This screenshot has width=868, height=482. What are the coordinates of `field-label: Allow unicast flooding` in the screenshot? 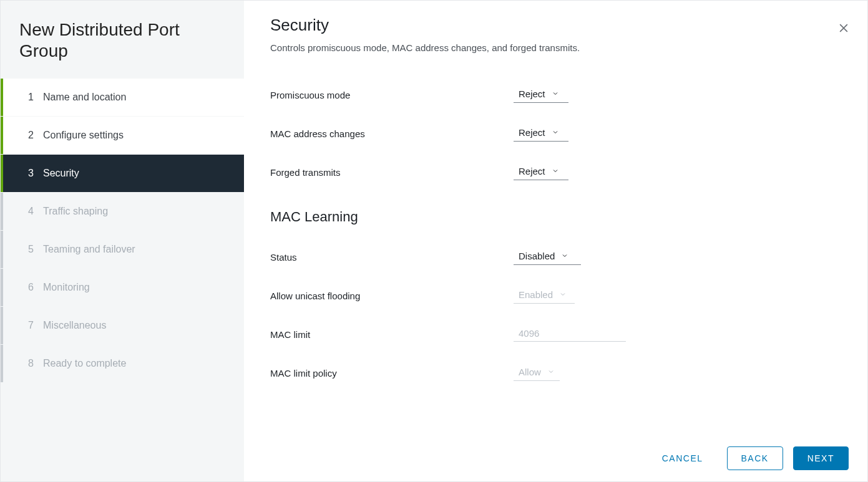 It's located at (392, 296).